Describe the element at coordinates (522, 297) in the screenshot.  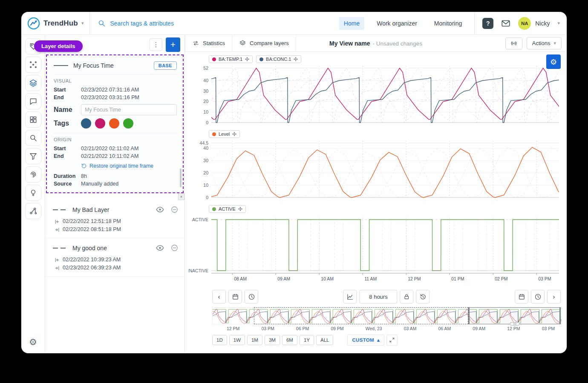
I see `end-calendar-button` at that location.